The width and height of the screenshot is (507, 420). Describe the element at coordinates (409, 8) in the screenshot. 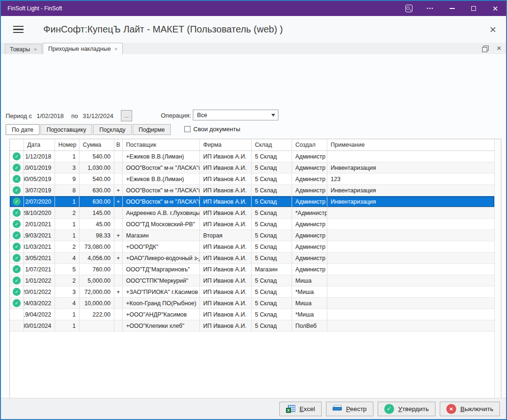

I see `search-window-icon` at that location.